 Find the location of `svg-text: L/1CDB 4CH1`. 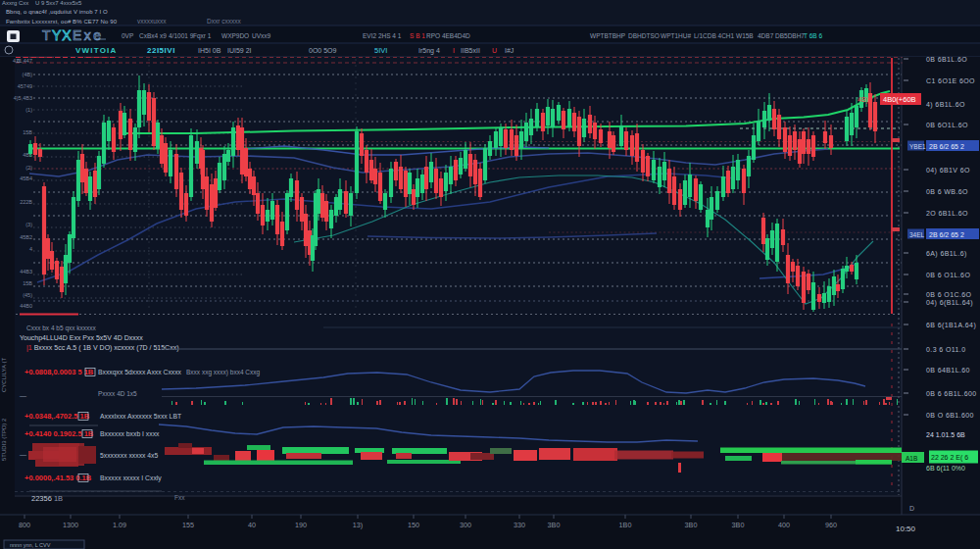

svg-text: L/1CDB 4CH1 is located at coordinates (714, 35).